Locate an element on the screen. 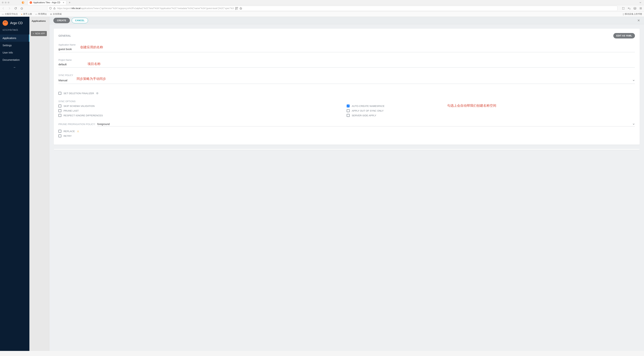  tab-title: Applications Tiles - Argo CD is located at coordinates (47, 2).